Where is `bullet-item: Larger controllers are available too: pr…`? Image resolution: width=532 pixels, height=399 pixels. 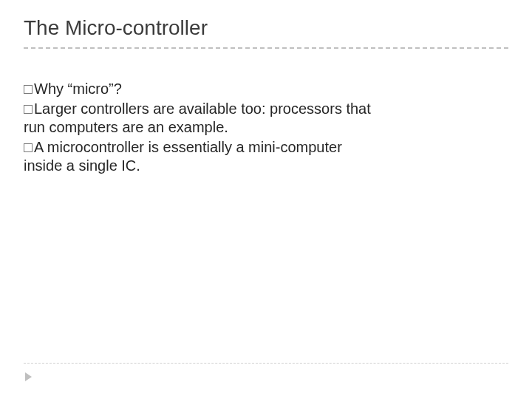
bullet-item: Larger controllers are available too: pr… is located at coordinates (260, 118).